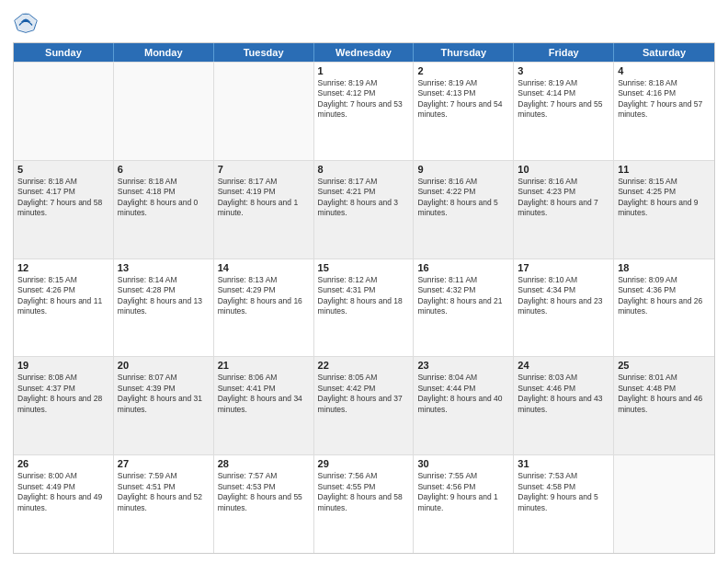  Describe the element at coordinates (563, 99) in the screenshot. I see `day-detail: Sunrise: 8:19 AM Sunset: 4:14 PM Dayligh…` at that location.